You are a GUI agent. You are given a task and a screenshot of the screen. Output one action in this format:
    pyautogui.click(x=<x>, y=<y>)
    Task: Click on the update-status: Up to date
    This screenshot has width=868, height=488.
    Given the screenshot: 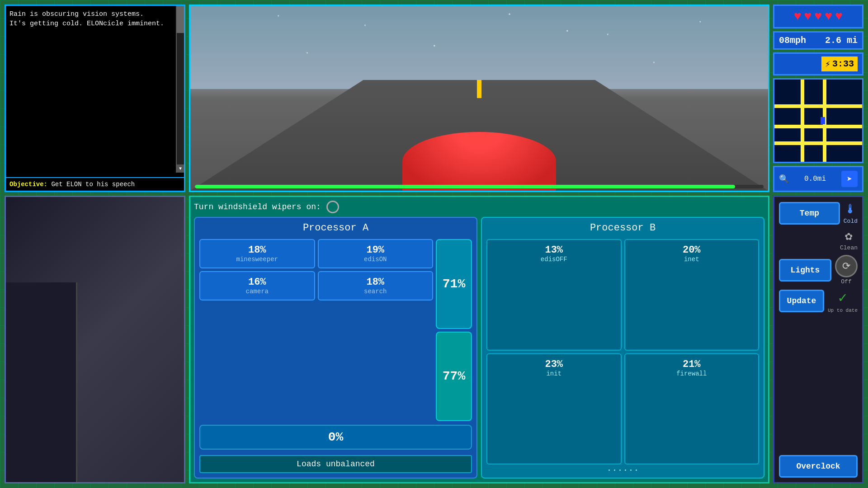 What is the action you would take?
    pyautogui.click(x=843, y=310)
    